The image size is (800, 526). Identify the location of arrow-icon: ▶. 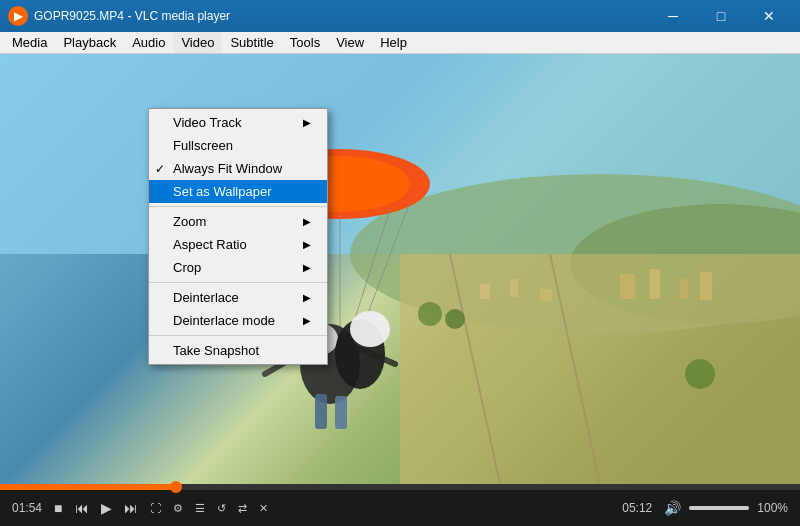
(302, 122).